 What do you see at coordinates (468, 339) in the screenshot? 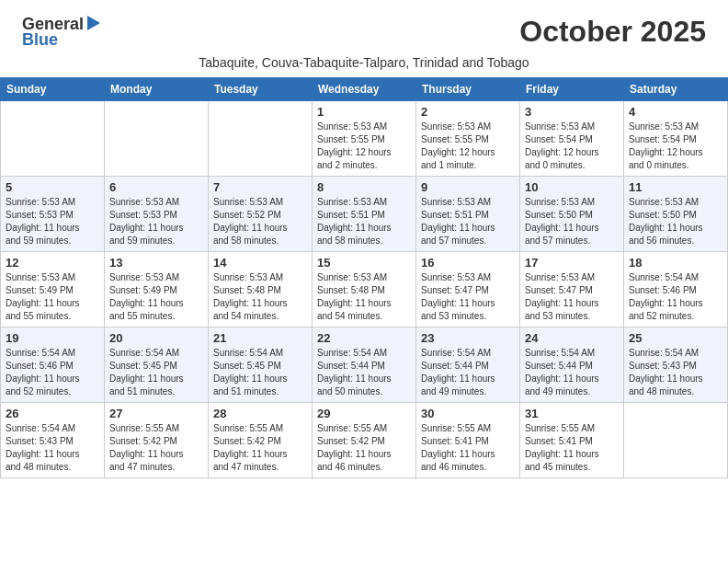
I see `day-number: 23` at bounding box center [468, 339].